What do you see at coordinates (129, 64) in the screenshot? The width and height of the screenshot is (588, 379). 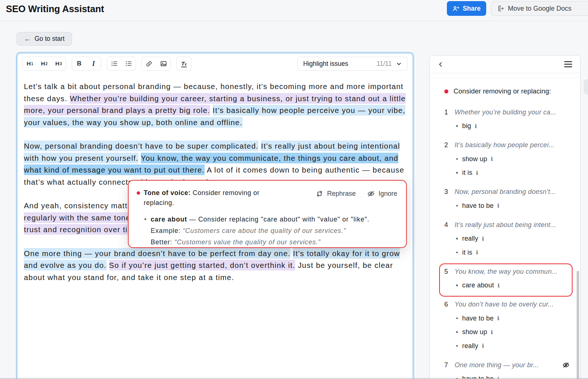 I see `bullet-list-button` at bounding box center [129, 64].